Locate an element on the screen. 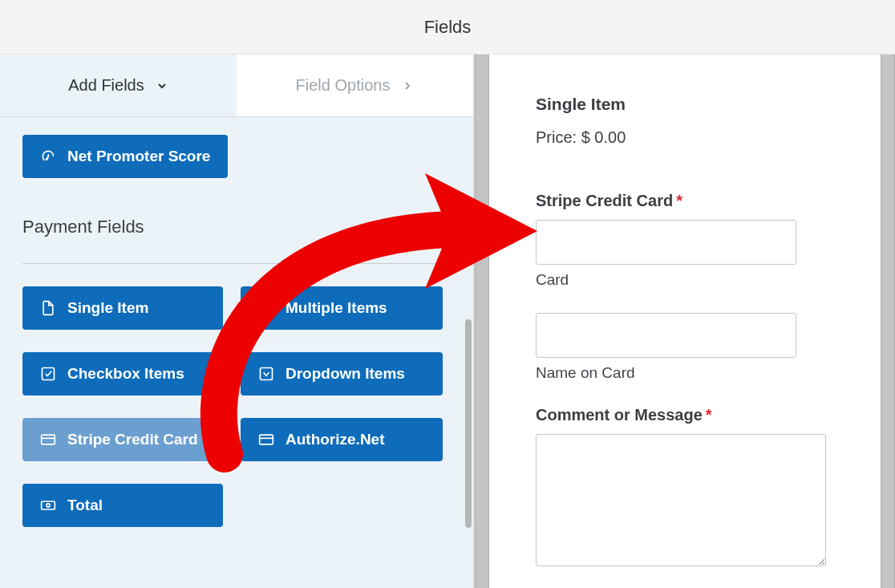  field-authorize-net: Authorize.Net is located at coordinates (342, 440).